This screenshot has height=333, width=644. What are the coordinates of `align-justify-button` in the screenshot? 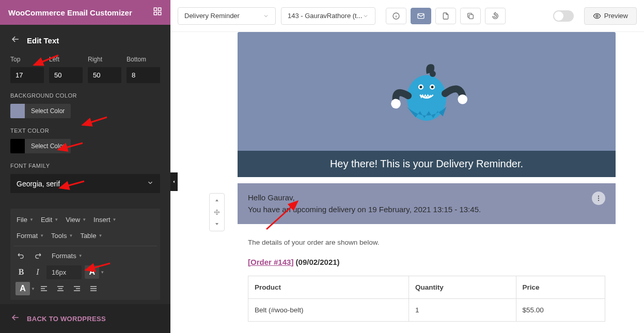 It's located at (93, 289).